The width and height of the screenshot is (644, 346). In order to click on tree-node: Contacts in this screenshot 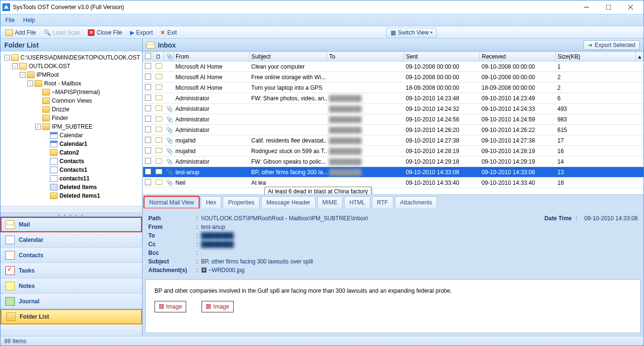, I will do `click(71, 161)`.